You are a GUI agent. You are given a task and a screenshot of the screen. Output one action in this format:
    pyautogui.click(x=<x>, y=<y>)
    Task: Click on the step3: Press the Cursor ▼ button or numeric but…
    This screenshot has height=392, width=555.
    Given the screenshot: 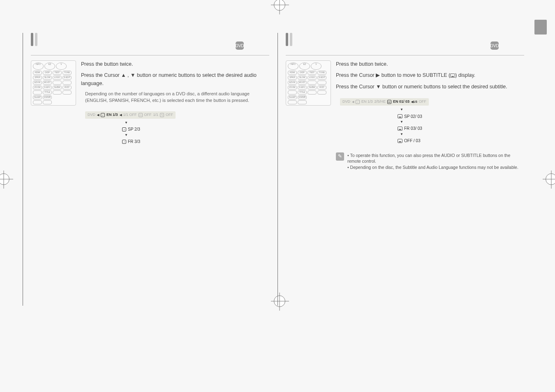 What is the action you would take?
    pyautogui.click(x=430, y=87)
    